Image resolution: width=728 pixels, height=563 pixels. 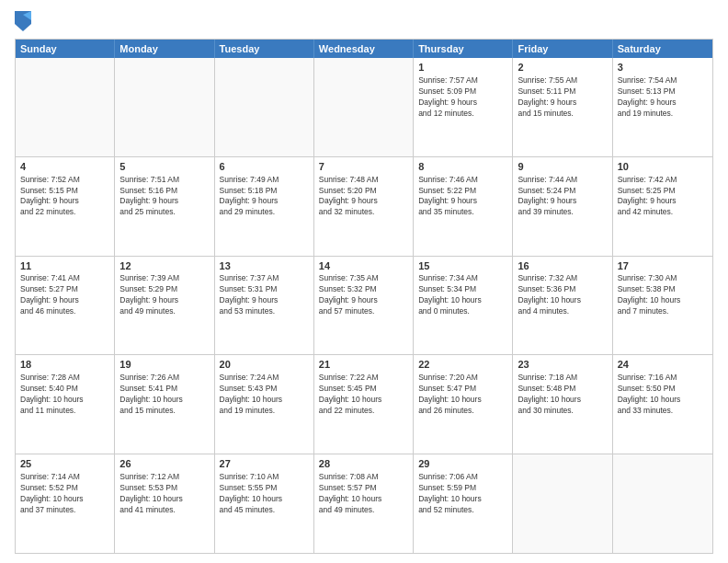 I want to click on day-number: 2, so click(x=563, y=68).